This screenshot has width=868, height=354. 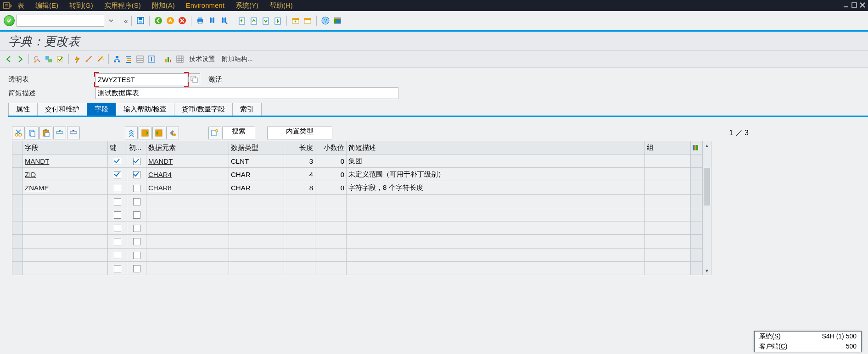 I want to click on new-session-icon: +, so click(x=296, y=21).